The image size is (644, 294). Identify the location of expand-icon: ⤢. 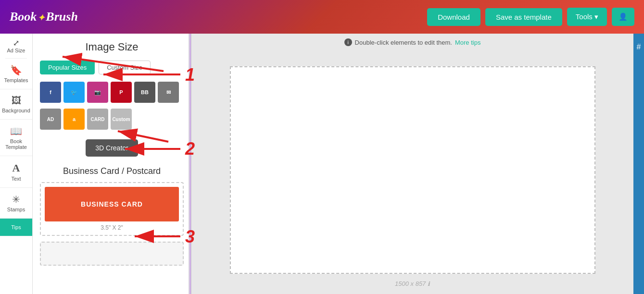
(16, 43).